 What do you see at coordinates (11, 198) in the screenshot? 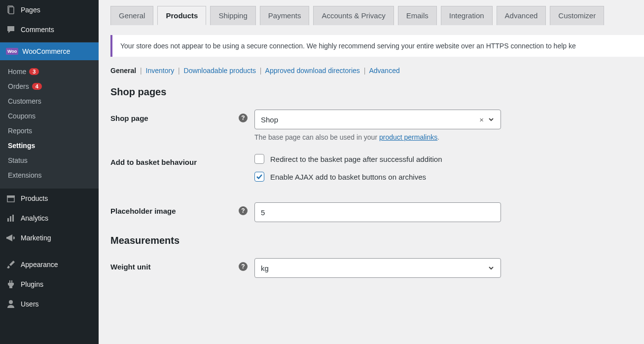
I see `archive-icon` at bounding box center [11, 198].